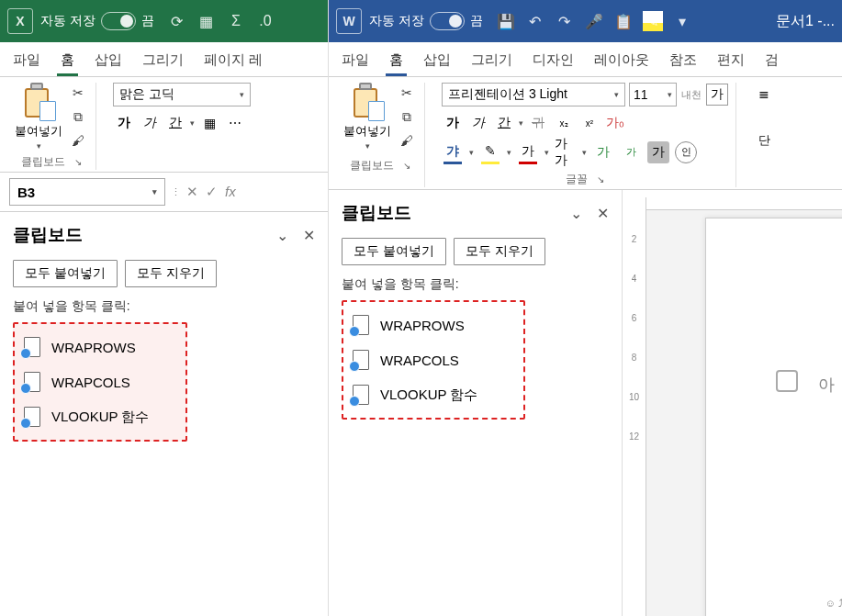 The image size is (842, 616). Describe the element at coordinates (615, 123) in the screenshot. I see `text-effects-button: 가₀` at that location.